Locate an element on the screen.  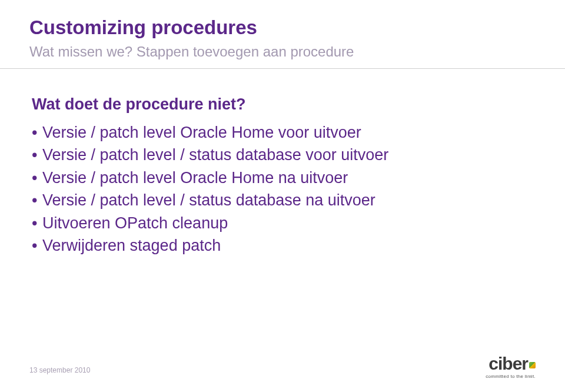
logo-text: ciber is located at coordinates (511, 364).